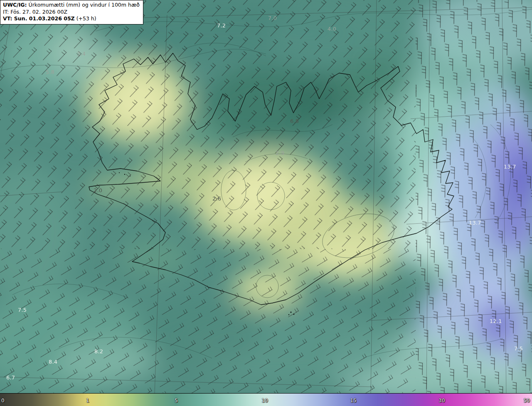 Image resolution: width=532 pixels, height=406 pixels. I want to click on contour-label: 3.4, so click(81, 54).